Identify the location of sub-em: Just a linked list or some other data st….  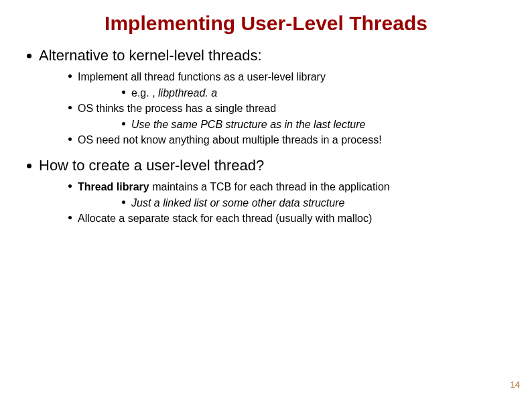
(238, 203).